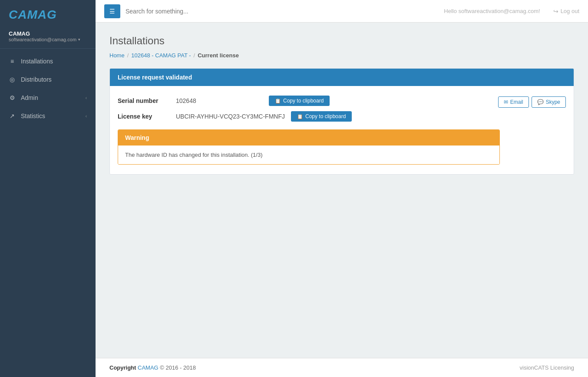 This screenshot has width=588, height=377. Describe the element at coordinates (300, 116) in the screenshot. I see `copy-icon2: 📋` at that location.